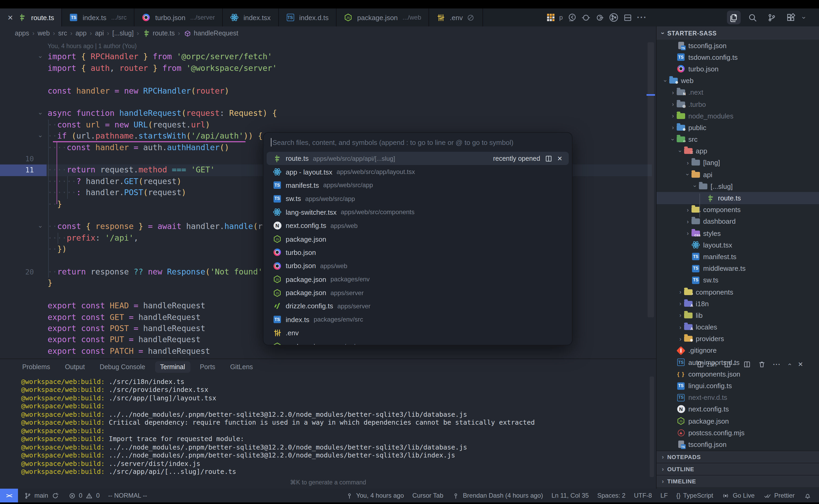  Describe the element at coordinates (307, 17) in the screenshot. I see `editor-tab-index.d.ts: TSindex.d.ts` at that location.